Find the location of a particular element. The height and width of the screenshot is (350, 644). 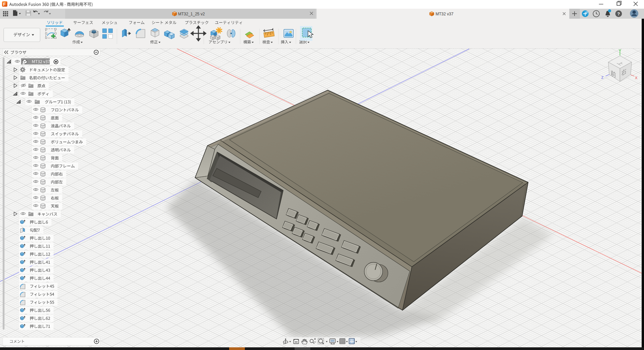

svg-text: F is located at coordinates (5, 4).